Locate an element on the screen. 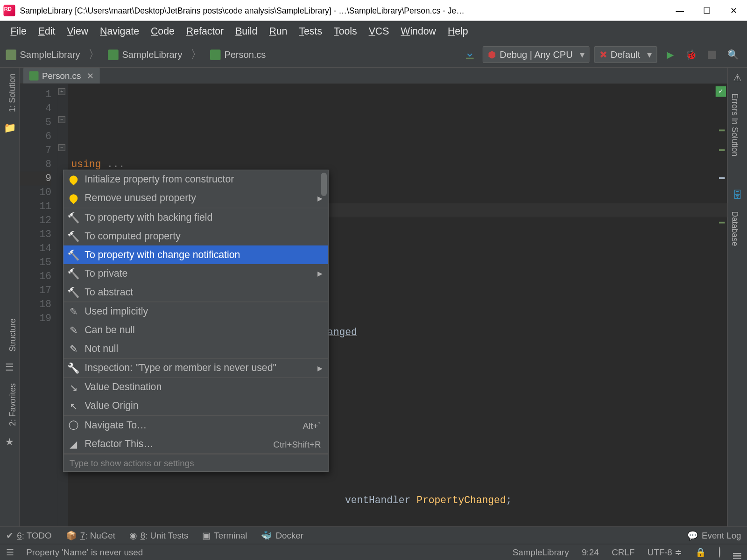  menu-edit: Edit is located at coordinates (47, 32).